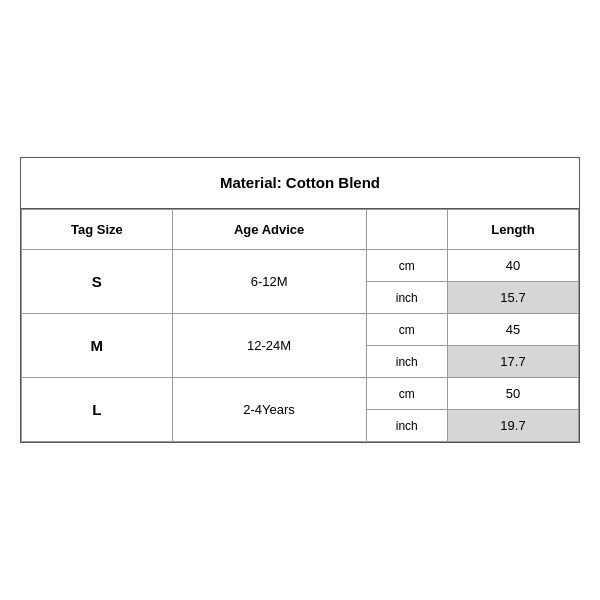 This screenshot has height=600, width=600. I want to click on chart-title: Material: Cotton Blend, so click(300, 182).